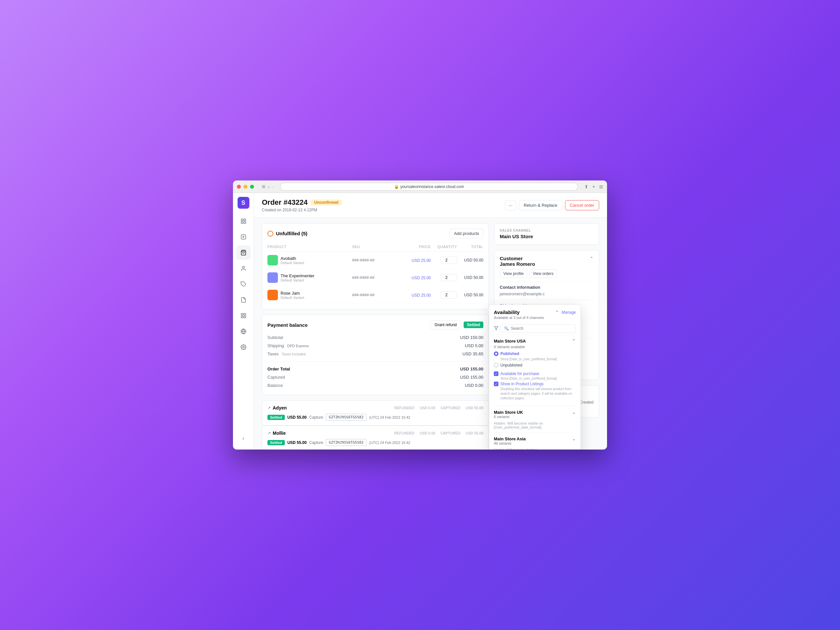  I want to click on sidebar-expand-button: ›, so click(243, 438).